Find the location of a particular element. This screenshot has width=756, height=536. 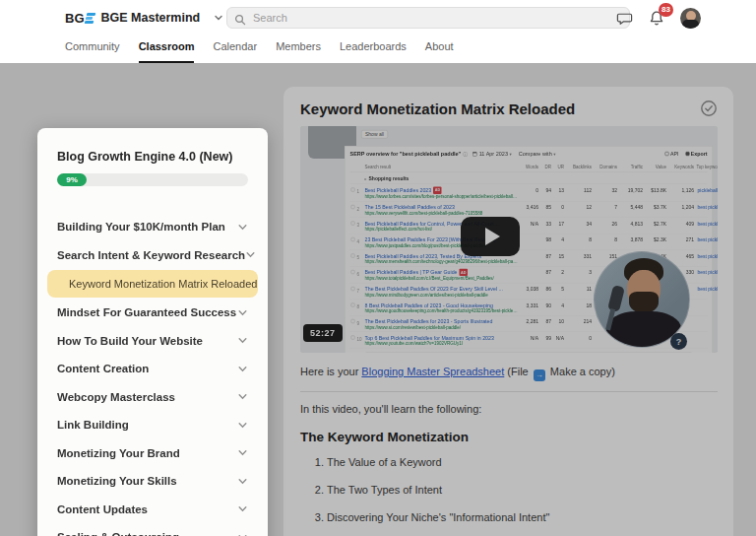

serp-date: 11 Apr 2023 ▾ is located at coordinates (496, 154).